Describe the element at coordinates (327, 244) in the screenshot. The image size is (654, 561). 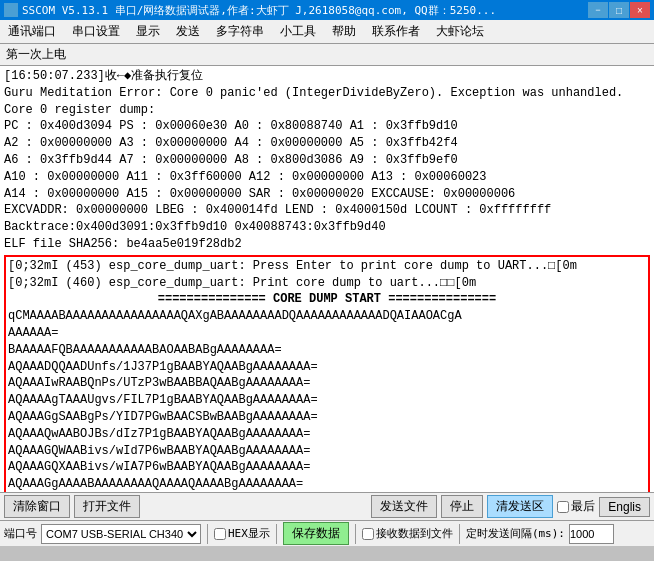
I see `content-line: ELF file SHA256: be4aa5e019f28db2` at that location.